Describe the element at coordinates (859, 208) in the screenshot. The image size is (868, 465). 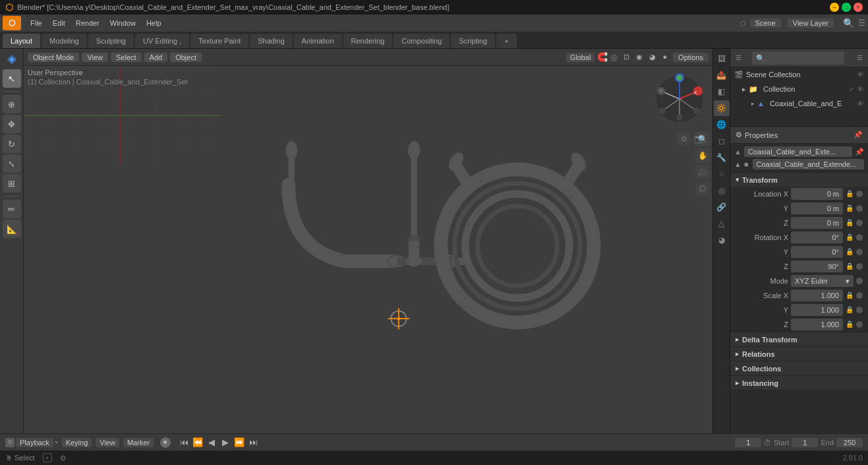
I see `location-y-keyframe` at that location.